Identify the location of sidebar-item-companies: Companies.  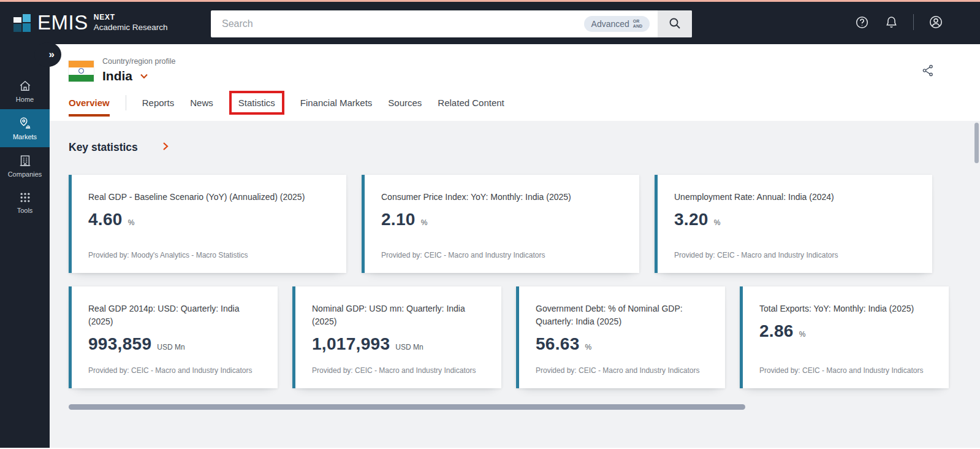
(25, 166).